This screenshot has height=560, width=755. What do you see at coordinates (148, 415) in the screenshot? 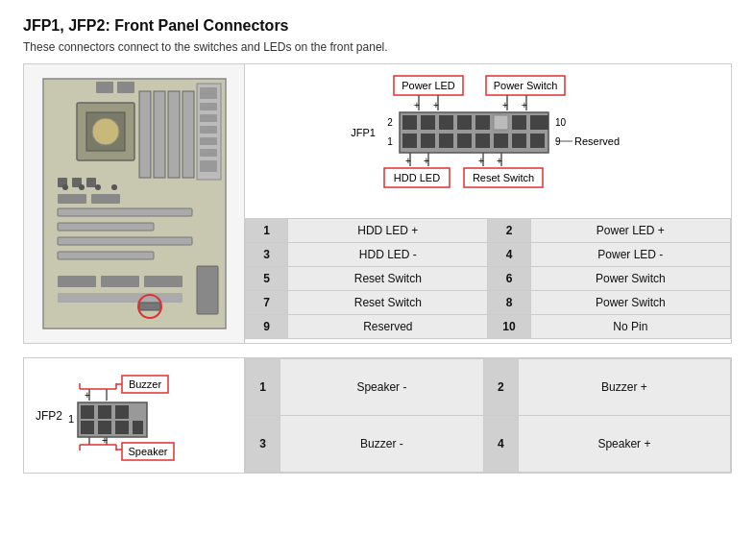
I see `jfp2-svg: + Buzzer 1` at bounding box center [148, 415].